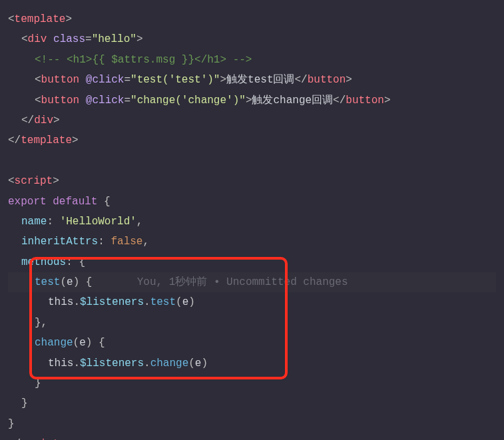 This screenshot has height=440, width=504. What do you see at coordinates (252, 19) in the screenshot?
I see `code-line: <template>` at bounding box center [252, 19].